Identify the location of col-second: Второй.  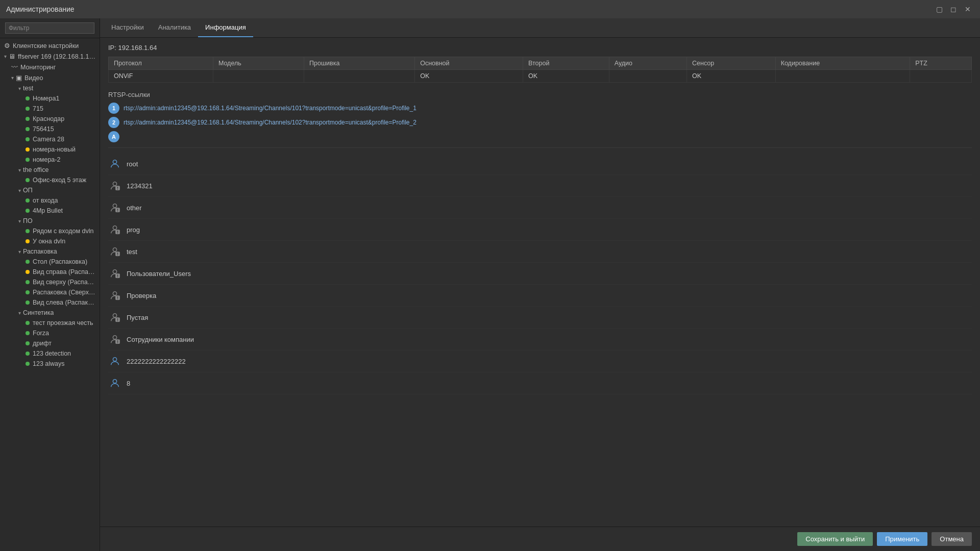
(567, 63).